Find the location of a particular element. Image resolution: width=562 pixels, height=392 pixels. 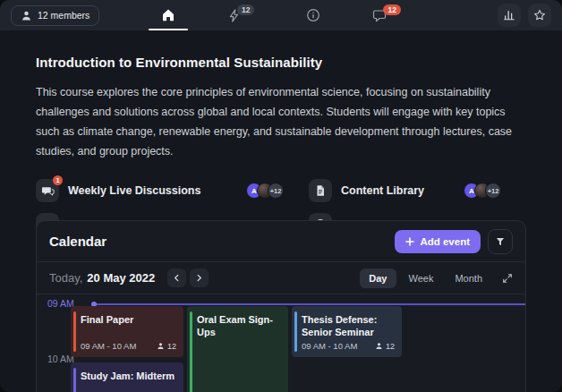

view-tab-month: Month is located at coordinates (469, 278).